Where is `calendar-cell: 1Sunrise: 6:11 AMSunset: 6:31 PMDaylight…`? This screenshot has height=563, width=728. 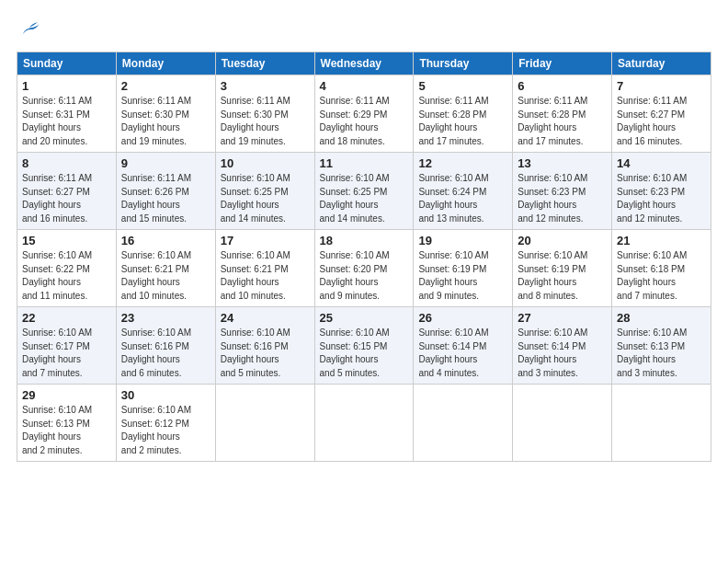
calendar-cell: 1Sunrise: 6:11 AMSunset: 6:31 PMDaylight… is located at coordinates (67, 114).